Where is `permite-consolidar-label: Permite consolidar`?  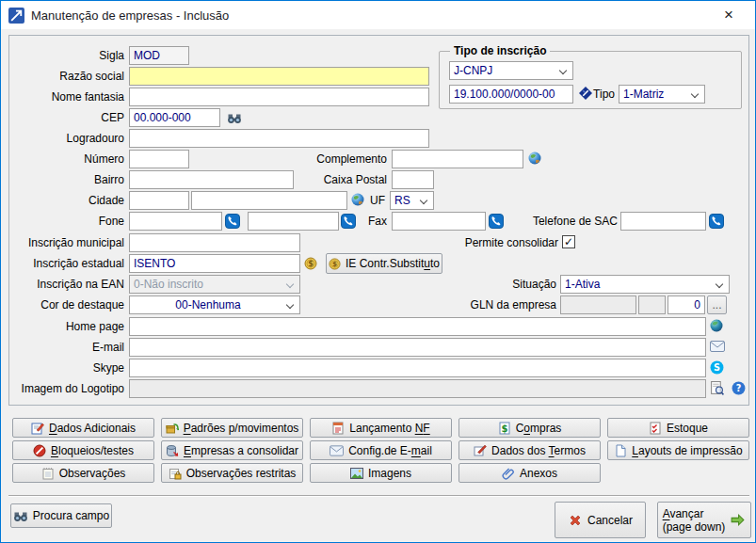
permite-consolidar-label: Permite consolidar is located at coordinates (501, 243).